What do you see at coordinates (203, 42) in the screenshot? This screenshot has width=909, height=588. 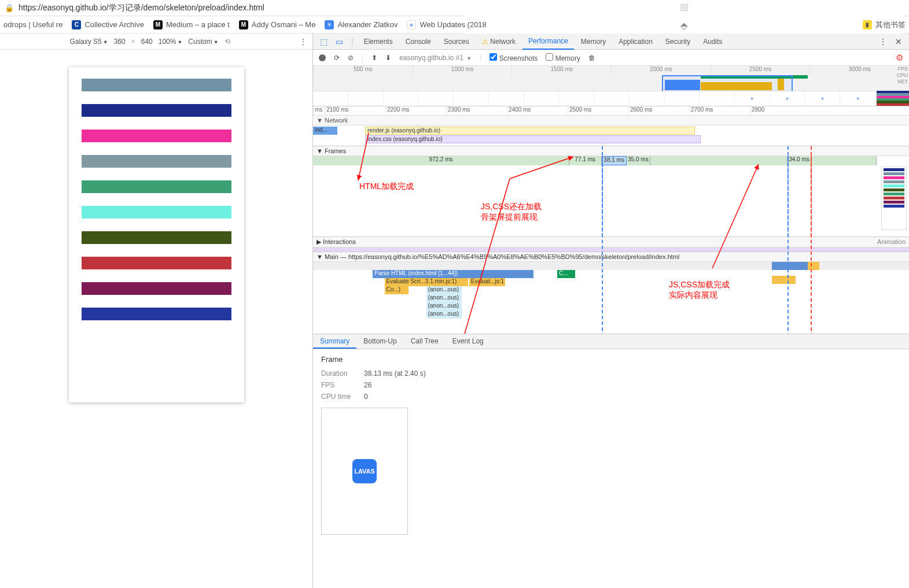 I see `throttle-select: Custom▼` at bounding box center [203, 42].